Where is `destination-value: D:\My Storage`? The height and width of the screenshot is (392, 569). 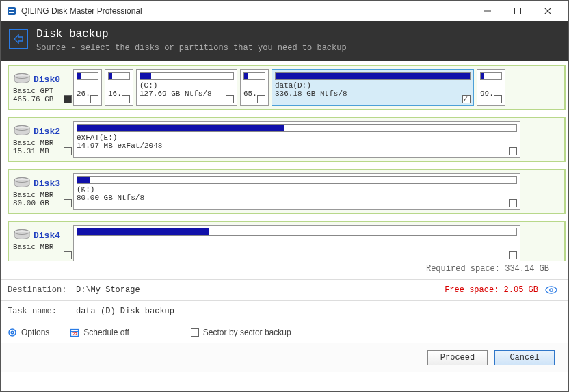 destination-value: D:\My Storage is located at coordinates (108, 290).